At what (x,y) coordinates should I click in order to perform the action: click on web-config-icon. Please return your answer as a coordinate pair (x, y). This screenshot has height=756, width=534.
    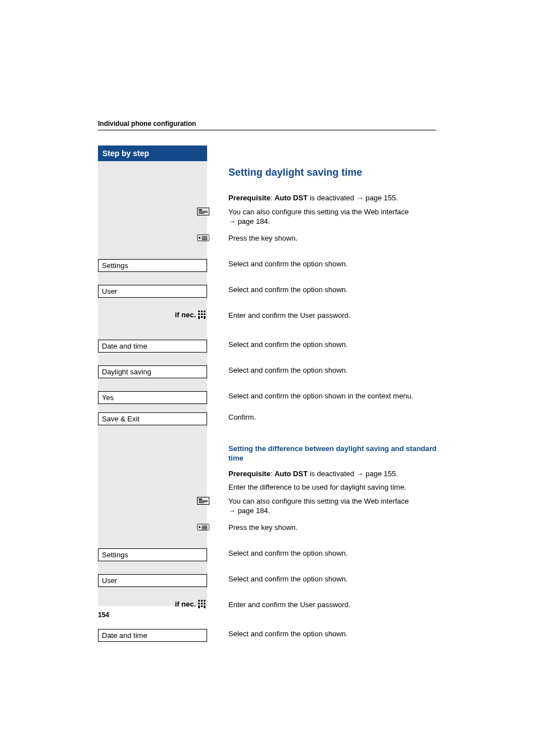
    Looking at the image, I should click on (203, 212).